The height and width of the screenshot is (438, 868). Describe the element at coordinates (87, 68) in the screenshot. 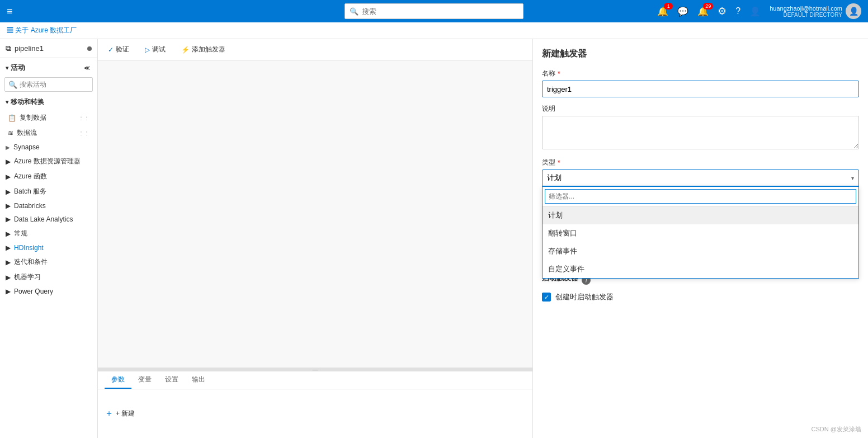

I see `collapse-icon: ≪` at that location.